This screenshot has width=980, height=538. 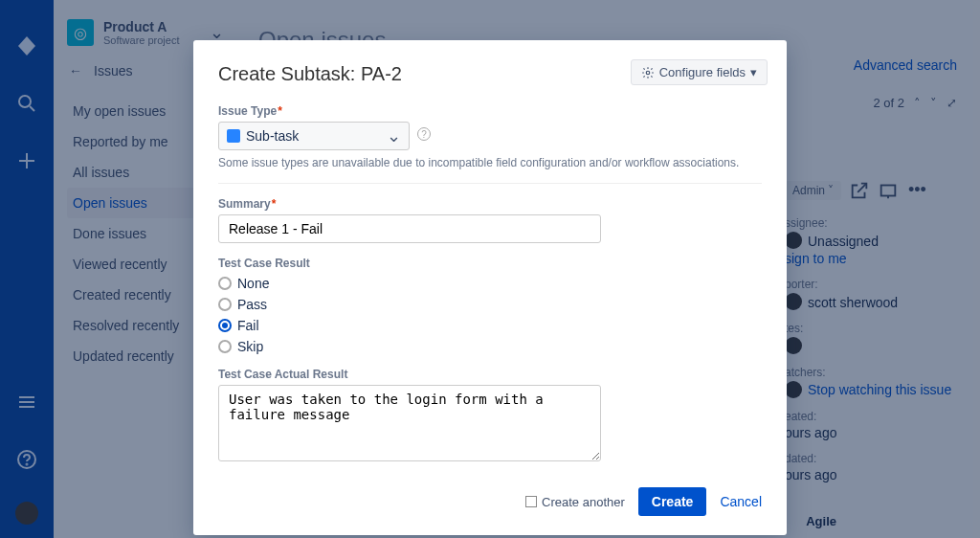 What do you see at coordinates (272, 136) in the screenshot?
I see `issue-type-value: Sub-task` at bounding box center [272, 136].